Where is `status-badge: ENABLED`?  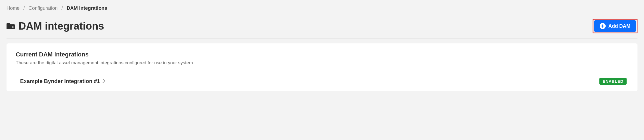
status-badge: ENABLED is located at coordinates (613, 81).